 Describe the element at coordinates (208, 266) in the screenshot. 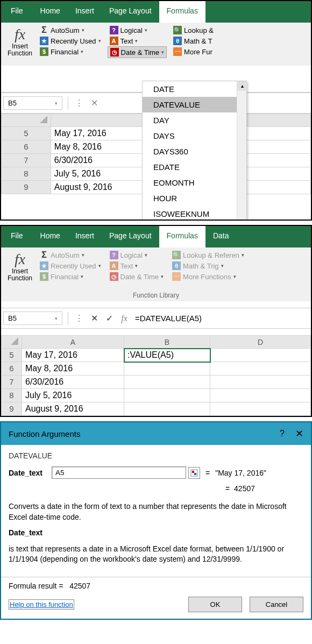

I see `math-button: θMath & Trig▾` at that location.